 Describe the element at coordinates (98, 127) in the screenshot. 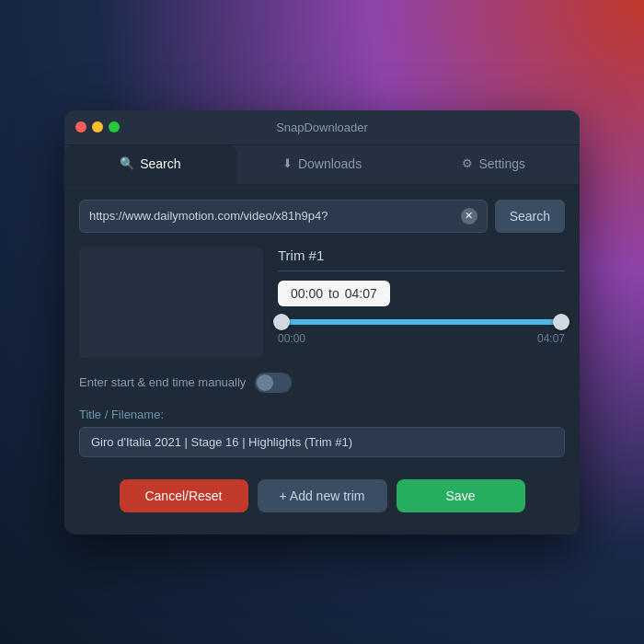

I see `traffic-lights` at that location.